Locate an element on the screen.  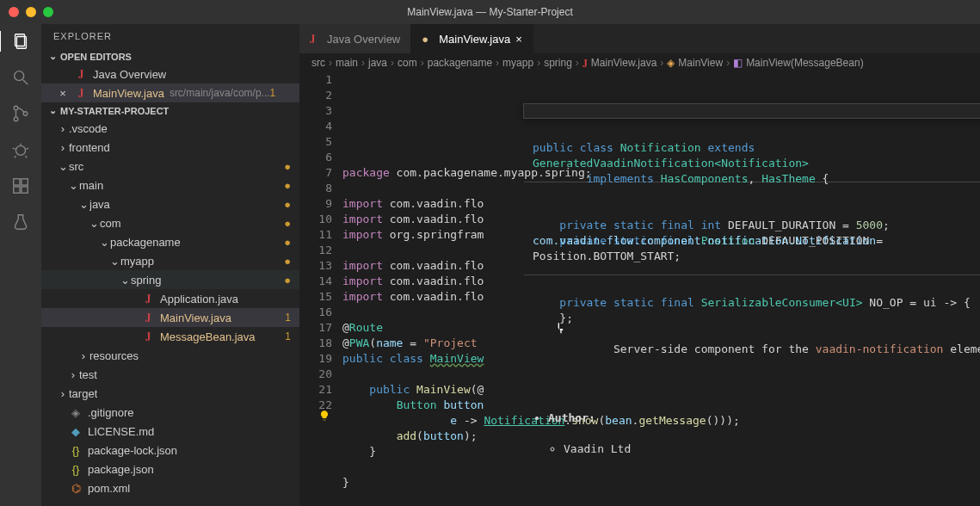
project-header: ⌄ MY-STARTER-PROJECT is located at coordinates (170, 110).